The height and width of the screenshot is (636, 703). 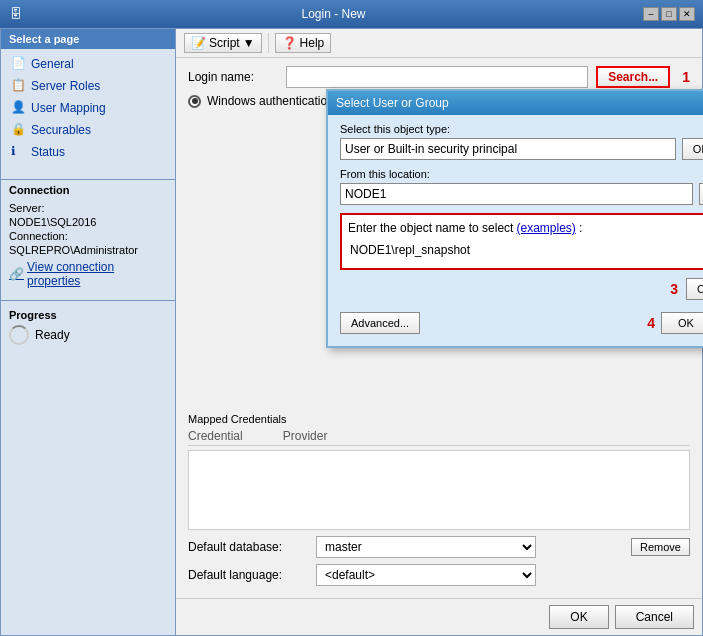 I want to click on location-section: From this location: Locations..., so click(x=522, y=186).